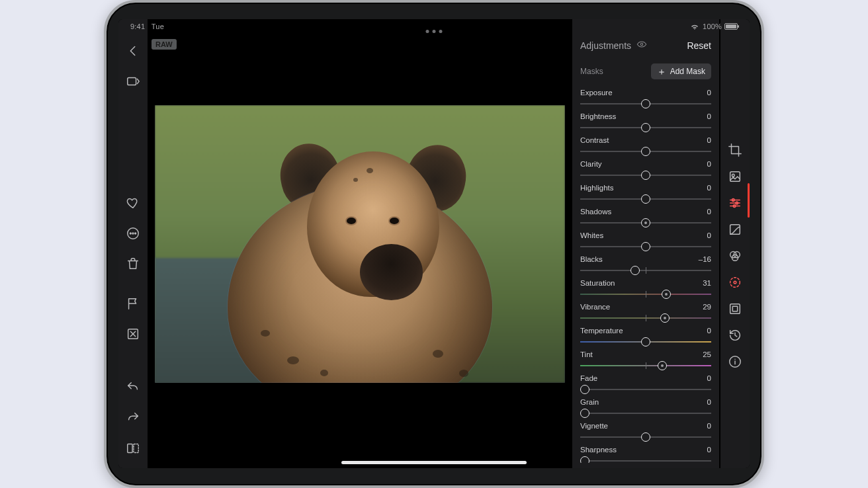 The width and height of the screenshot is (868, 488). What do you see at coordinates (646, 385) in the screenshot?
I see `slider-fade: Fade0` at bounding box center [646, 385].